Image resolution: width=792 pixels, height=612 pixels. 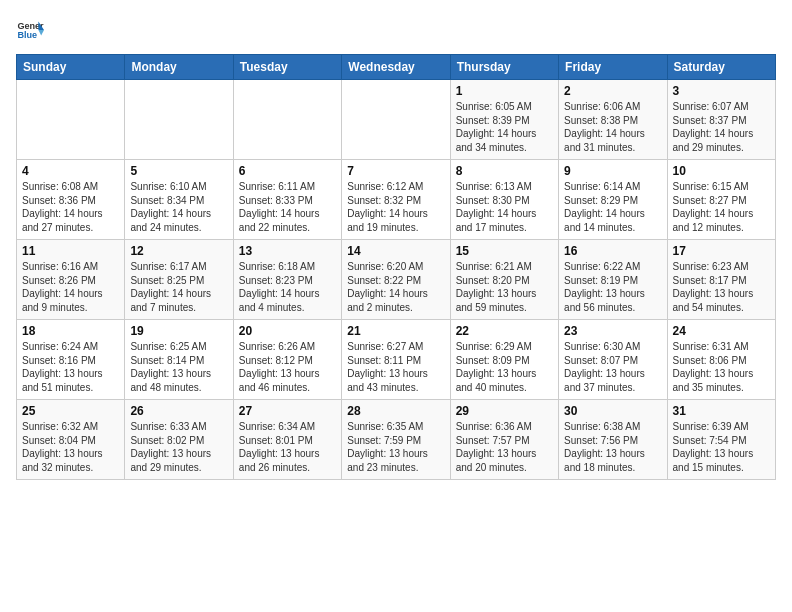 I want to click on day-cell: 1Sunrise: 6:05 AM Sunset: 8:39 PM Daylig…, so click(x=504, y=120).